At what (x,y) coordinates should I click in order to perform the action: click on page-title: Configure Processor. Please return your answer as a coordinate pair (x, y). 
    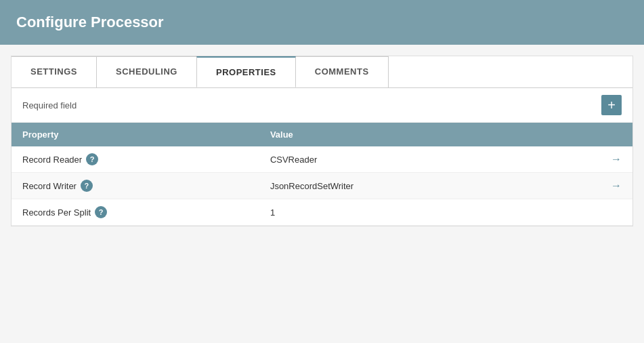
    Looking at the image, I should click on (90, 22).